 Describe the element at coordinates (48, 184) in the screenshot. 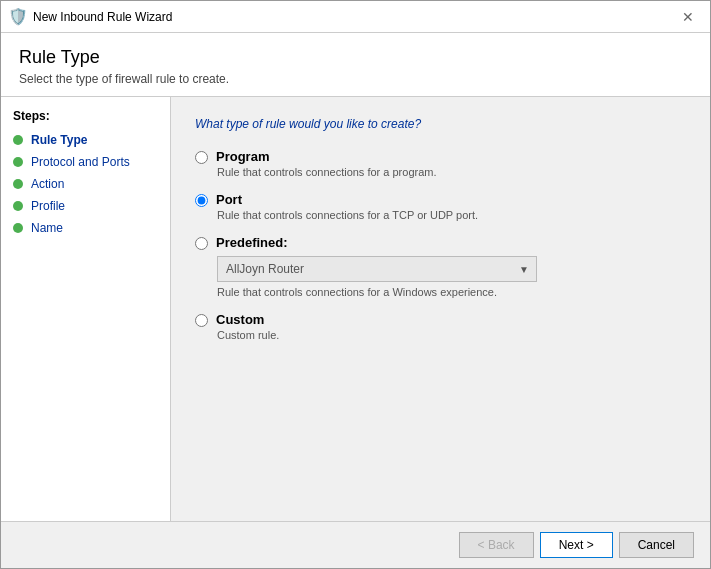

I see `sidebar-label-action: Action` at that location.